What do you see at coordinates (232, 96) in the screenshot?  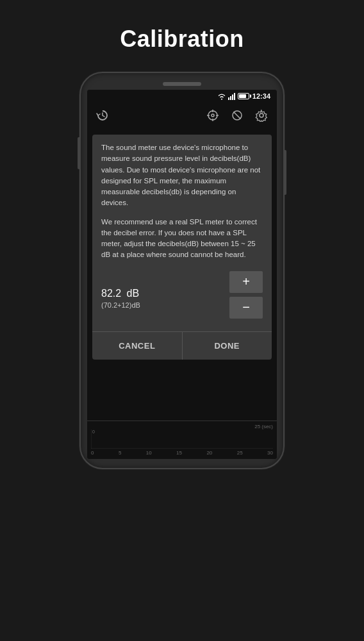 I see `signal-icon` at bounding box center [232, 96].